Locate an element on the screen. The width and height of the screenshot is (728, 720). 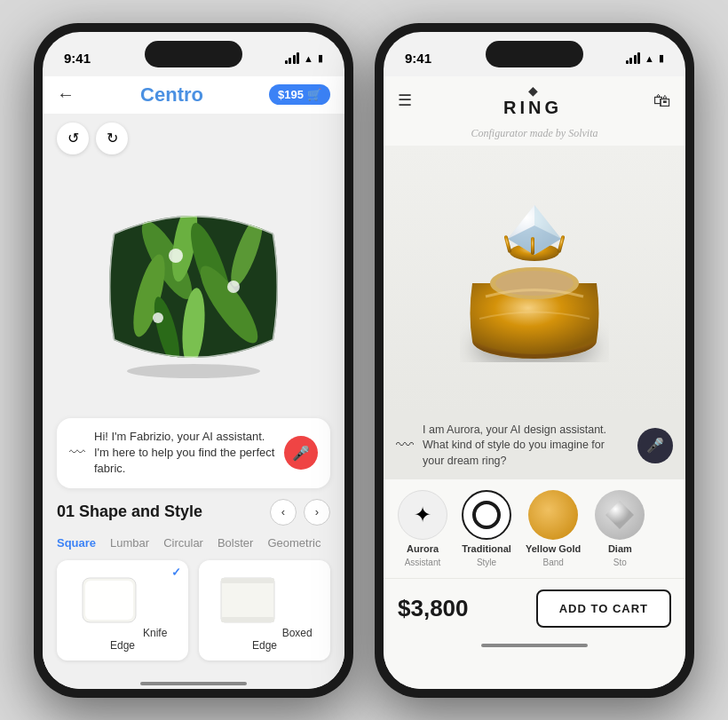
traditional-circle is located at coordinates (487, 515).